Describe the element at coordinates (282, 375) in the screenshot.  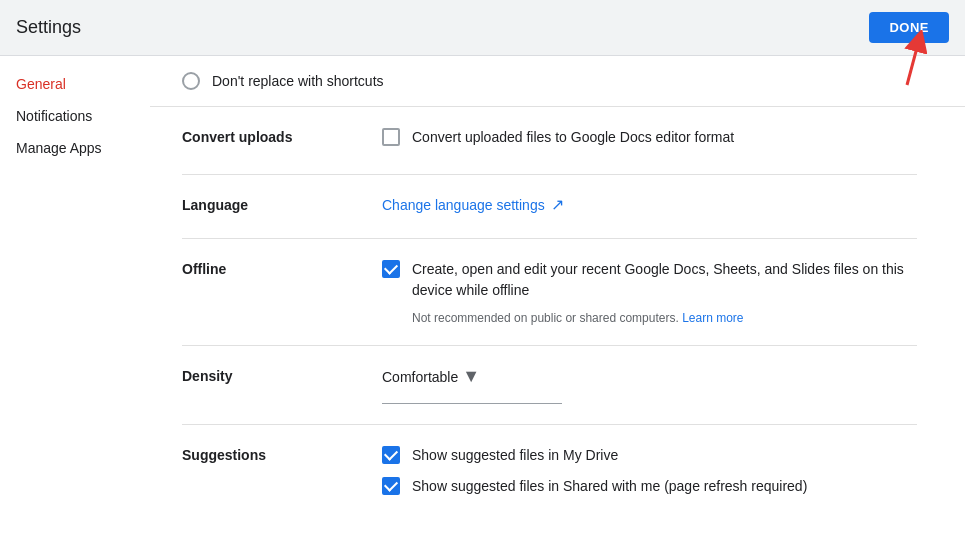
I see `density-label: Density` at that location.